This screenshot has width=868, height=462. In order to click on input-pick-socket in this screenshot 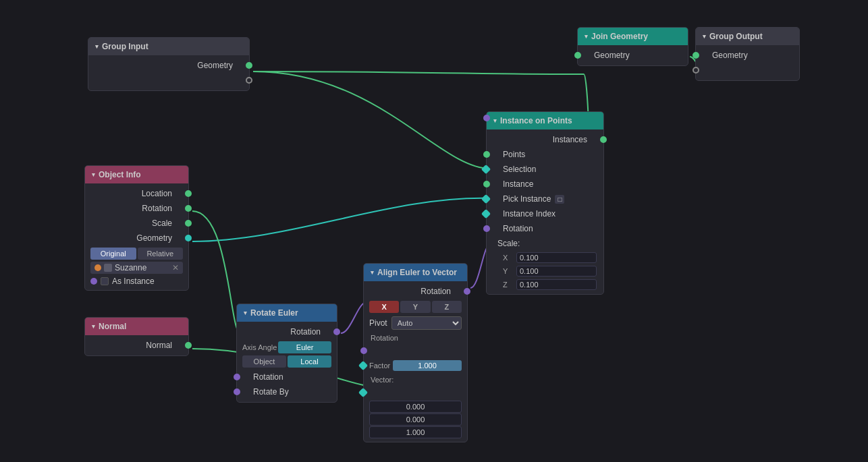, I will do `click(486, 199)`.